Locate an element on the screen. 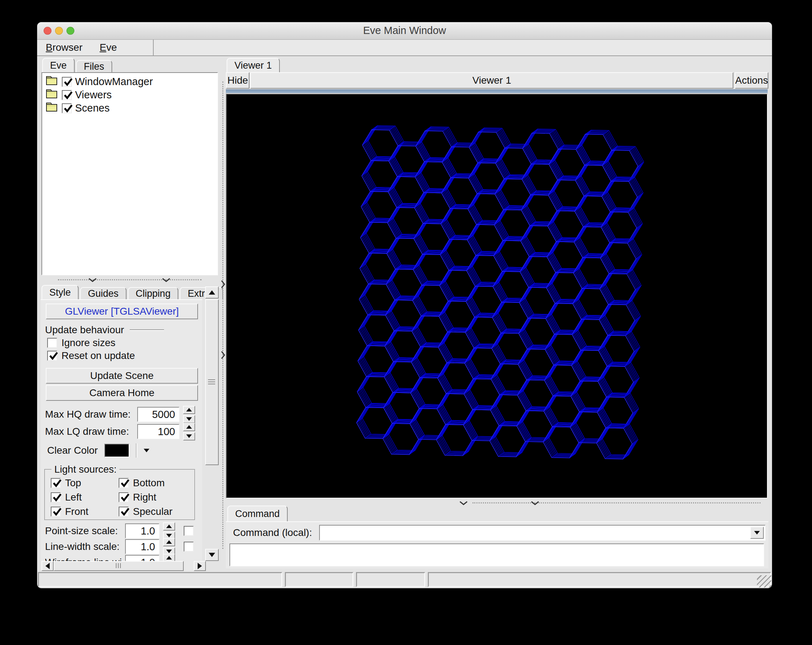  hide-button: Hide is located at coordinates (238, 81).